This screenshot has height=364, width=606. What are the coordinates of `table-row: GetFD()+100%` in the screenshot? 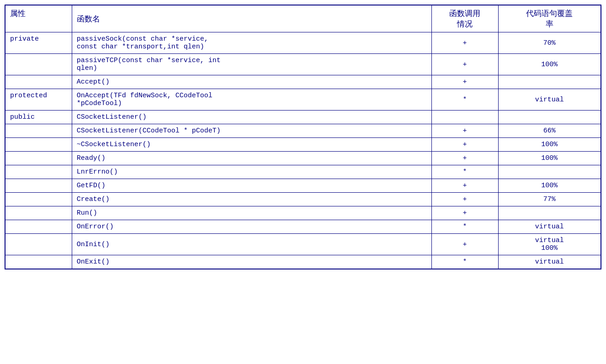 It's located at (303, 186).